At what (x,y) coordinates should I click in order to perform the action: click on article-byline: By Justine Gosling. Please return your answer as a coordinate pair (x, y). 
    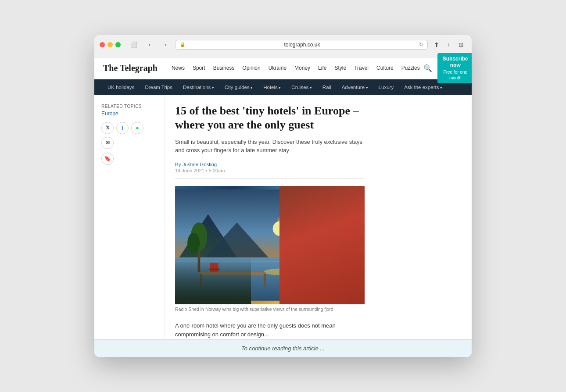
    Looking at the image, I should click on (270, 164).